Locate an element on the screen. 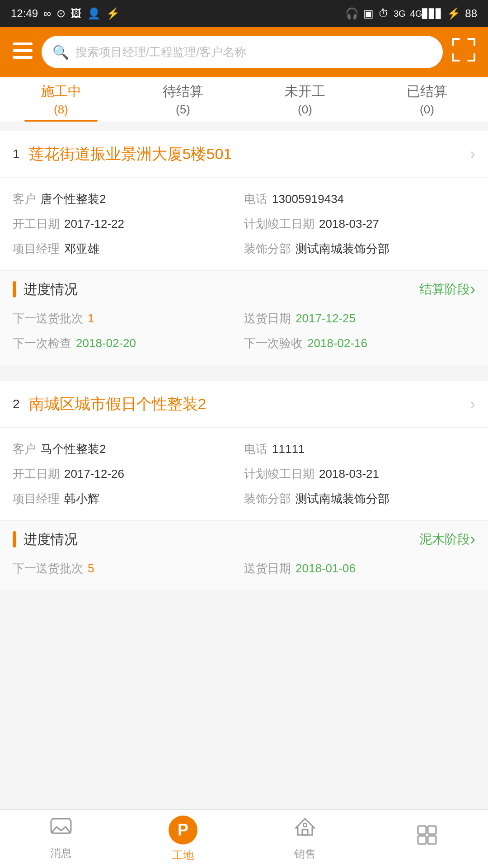  customer-value-2: 马个性整装2 is located at coordinates (73, 449).